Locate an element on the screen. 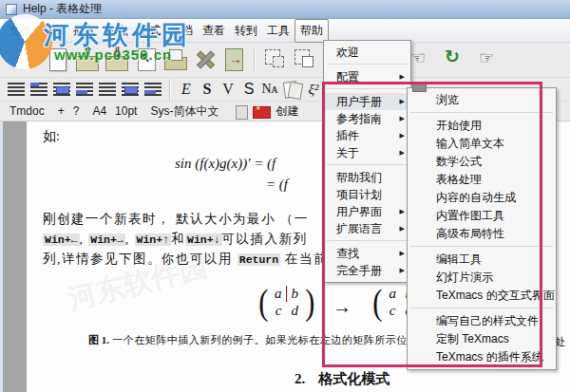 The height and width of the screenshot is (392, 570). emphasis-button: E is located at coordinates (186, 89).